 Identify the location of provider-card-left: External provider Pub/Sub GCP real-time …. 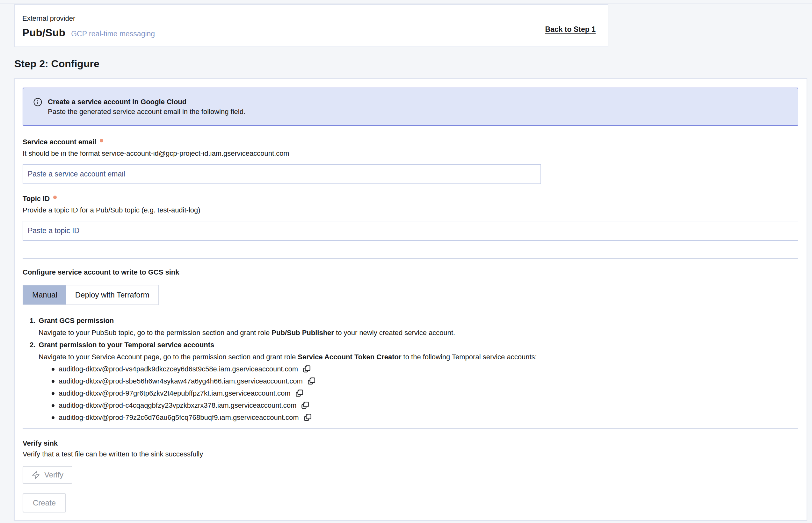
(89, 31).